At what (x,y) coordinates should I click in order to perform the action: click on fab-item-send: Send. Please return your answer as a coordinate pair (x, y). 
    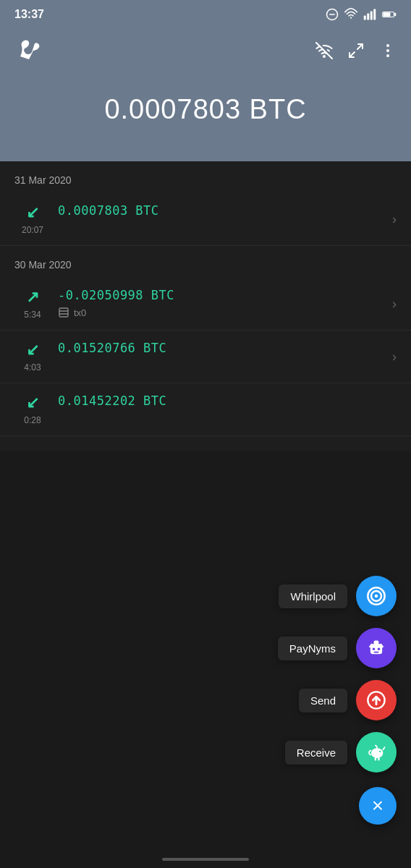
    Looking at the image, I should click on (347, 700).